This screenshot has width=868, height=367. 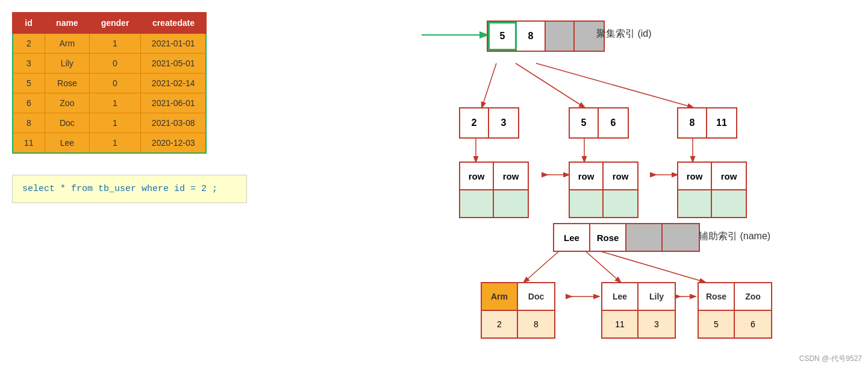 I want to click on root-cell-5: 5, so click(x=502, y=36).